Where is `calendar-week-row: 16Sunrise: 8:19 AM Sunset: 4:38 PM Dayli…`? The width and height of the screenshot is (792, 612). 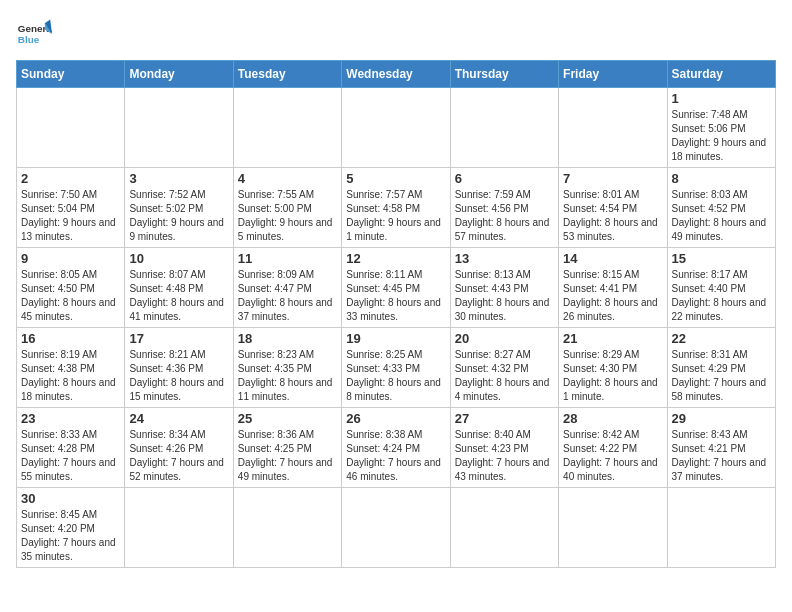
calendar-week-row: 16Sunrise: 8:19 AM Sunset: 4:38 PM Dayli… is located at coordinates (396, 368).